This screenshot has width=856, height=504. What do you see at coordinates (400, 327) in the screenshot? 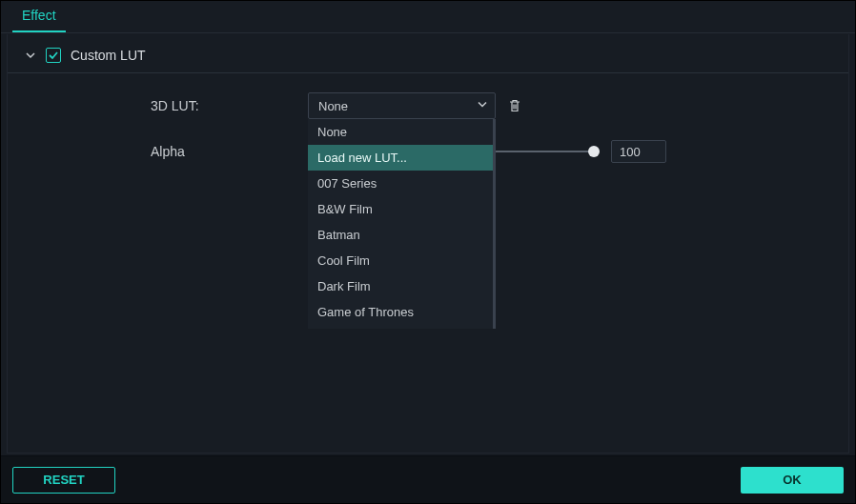
I see `lut-option: Gravity` at bounding box center [400, 327].